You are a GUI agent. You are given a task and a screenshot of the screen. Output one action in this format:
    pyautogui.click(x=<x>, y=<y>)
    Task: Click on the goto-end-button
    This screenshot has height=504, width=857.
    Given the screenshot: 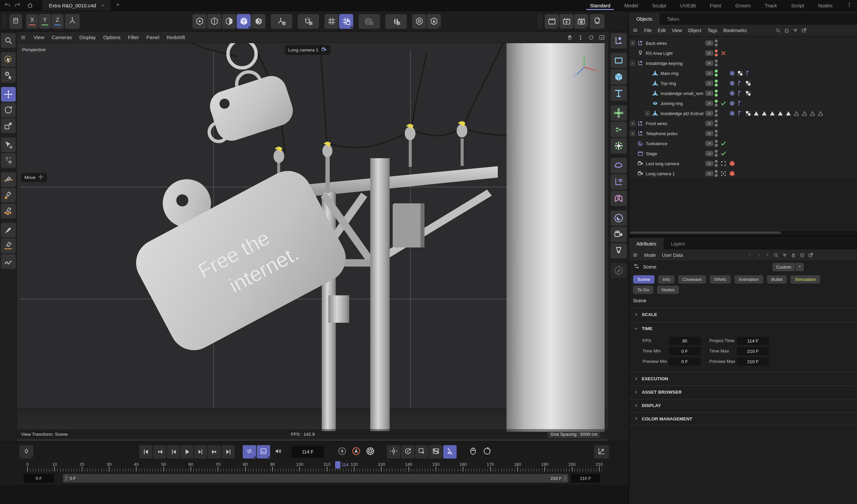 What is the action you would take?
    pyautogui.click(x=228, y=452)
    